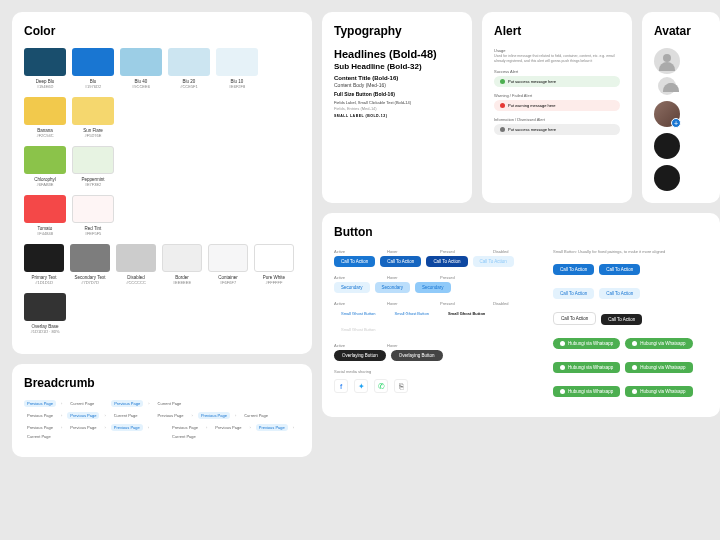  What do you see at coordinates (189, 68) in the screenshot?
I see `color-swatch: Blu 20#CCE5F1` at bounding box center [189, 68].